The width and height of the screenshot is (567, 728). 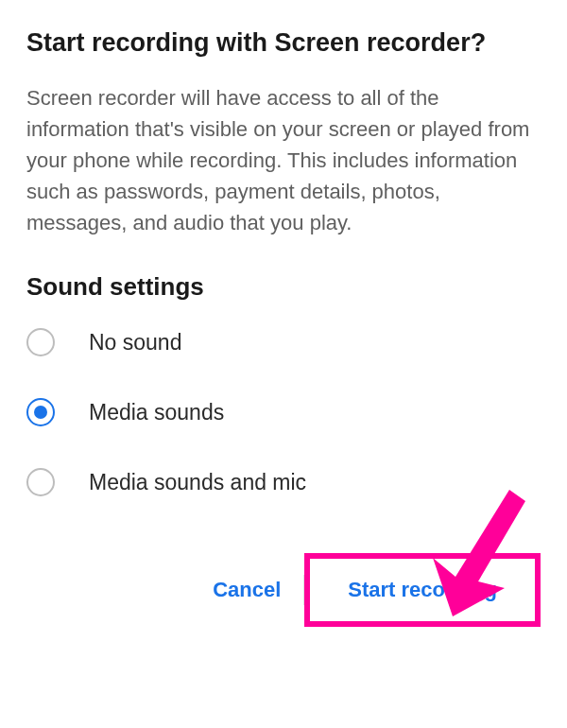 What do you see at coordinates (247, 590) in the screenshot?
I see `cancel-button: Cancel` at bounding box center [247, 590].